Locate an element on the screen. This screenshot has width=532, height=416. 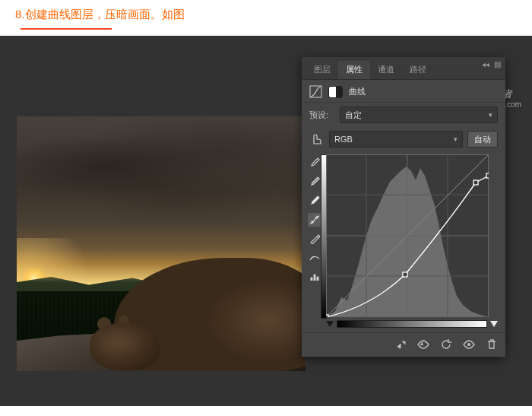
input-gradient-row is located at coordinates (404, 325).